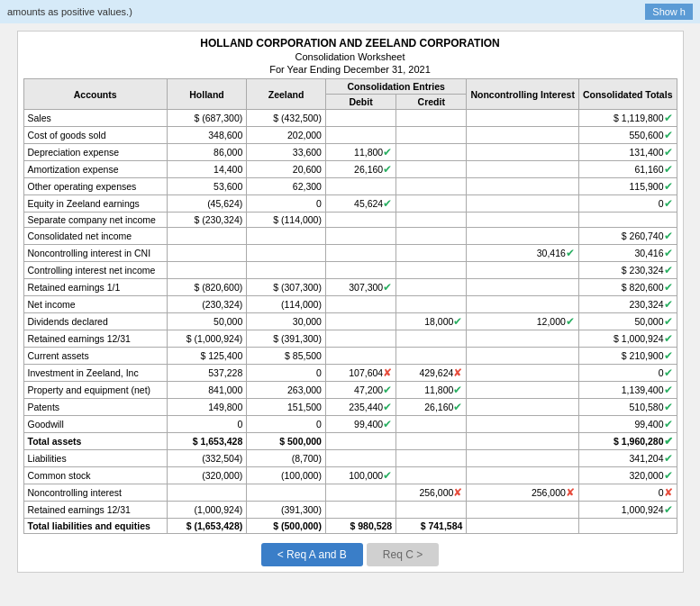 This screenshot has width=700, height=606. Describe the element at coordinates (286, 288) in the screenshot. I see `zeeland-col: $ (307,300)` at that location.